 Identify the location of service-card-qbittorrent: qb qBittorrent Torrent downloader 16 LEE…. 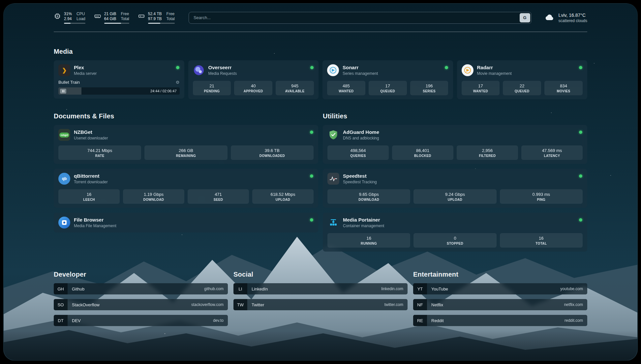
(186, 188).